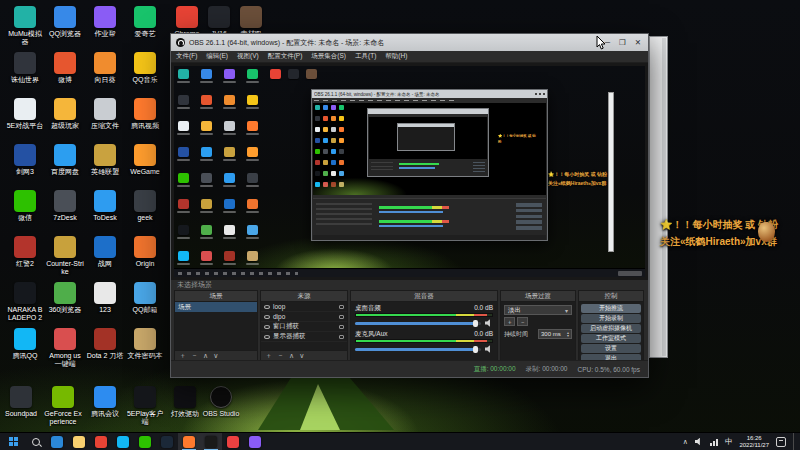  What do you see at coordinates (105, 402) in the screenshot?
I see `desktop-icon: 腾讯会议` at bounding box center [105, 402].